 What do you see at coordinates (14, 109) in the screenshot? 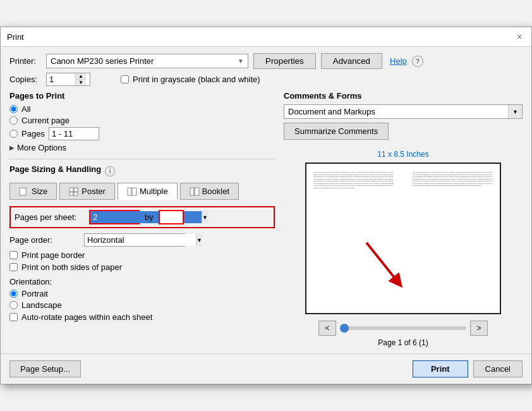
I see `radio-all-input` at bounding box center [14, 109].